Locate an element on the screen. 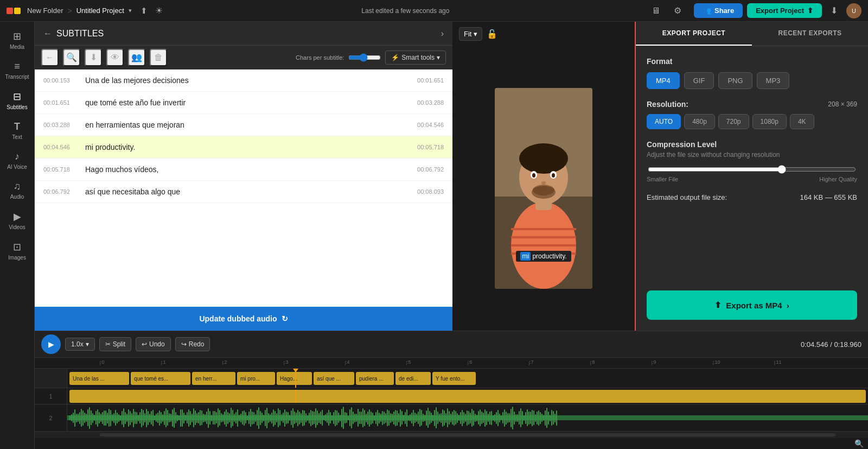  subtitles-download-btn: ⬇ is located at coordinates (93, 58).